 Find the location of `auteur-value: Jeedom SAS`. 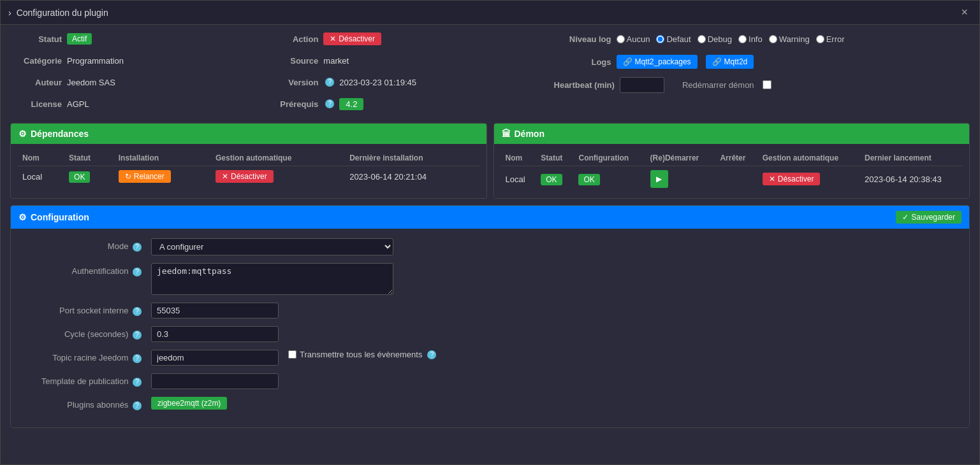

auteur-value: Jeedom SAS is located at coordinates (91, 83).